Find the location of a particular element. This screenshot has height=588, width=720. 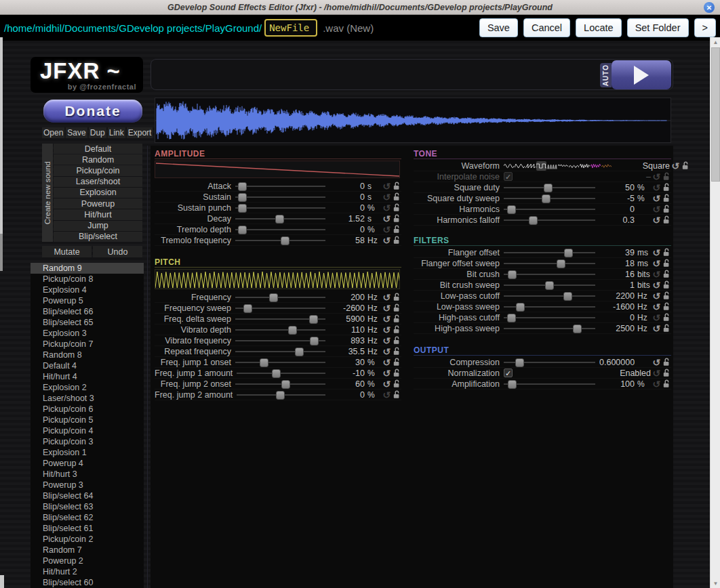

toolbar-button-cancel: Cancel is located at coordinates (546, 28).